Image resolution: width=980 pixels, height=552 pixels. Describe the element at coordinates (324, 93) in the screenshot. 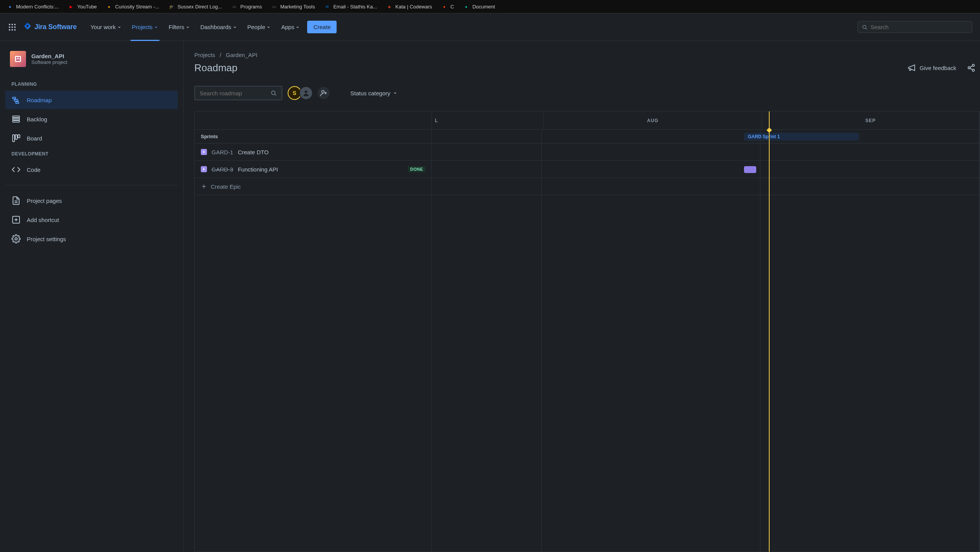

I see `add-people-button` at that location.